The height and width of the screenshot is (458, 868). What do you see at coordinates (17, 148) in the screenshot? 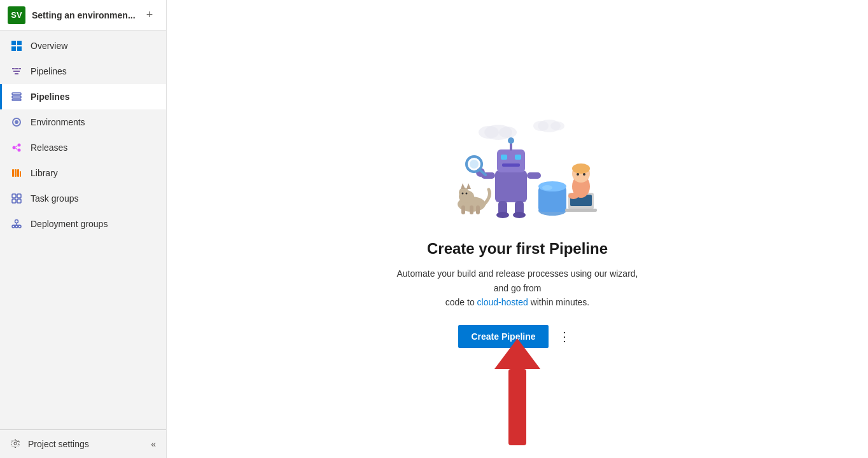
I see `releases-icon` at bounding box center [17, 148].